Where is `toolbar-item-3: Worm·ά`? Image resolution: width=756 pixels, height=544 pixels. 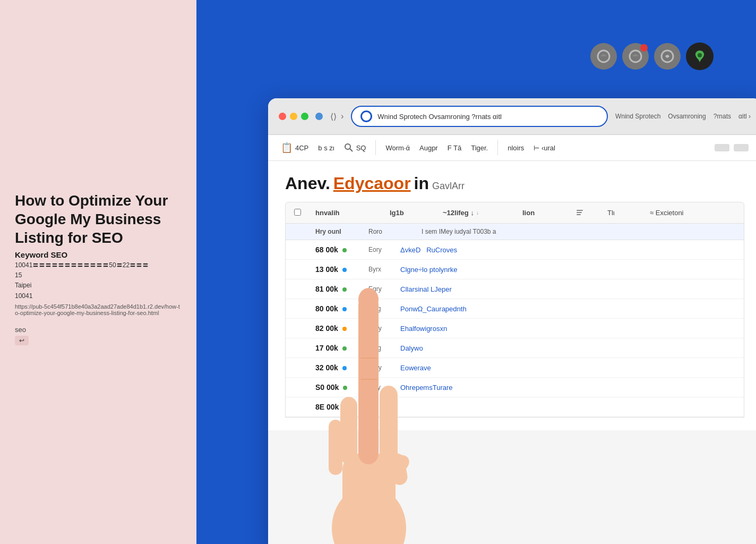 toolbar-item-3: Worm·ά is located at coordinates (398, 148).